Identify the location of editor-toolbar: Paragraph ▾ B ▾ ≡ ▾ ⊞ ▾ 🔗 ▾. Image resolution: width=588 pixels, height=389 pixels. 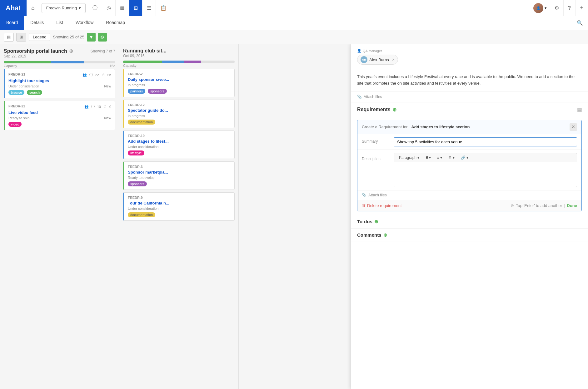
(486, 157).